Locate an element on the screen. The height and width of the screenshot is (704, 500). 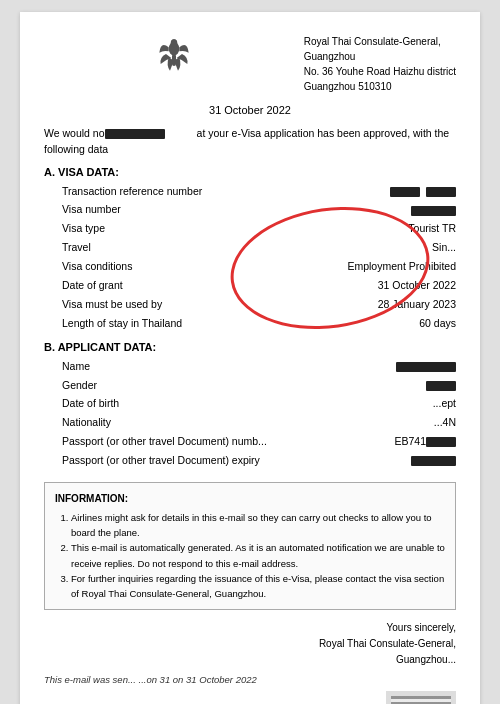
consulate-address: Royal Thai Consulate-General, Guangzhou … is located at coordinates (380, 63).